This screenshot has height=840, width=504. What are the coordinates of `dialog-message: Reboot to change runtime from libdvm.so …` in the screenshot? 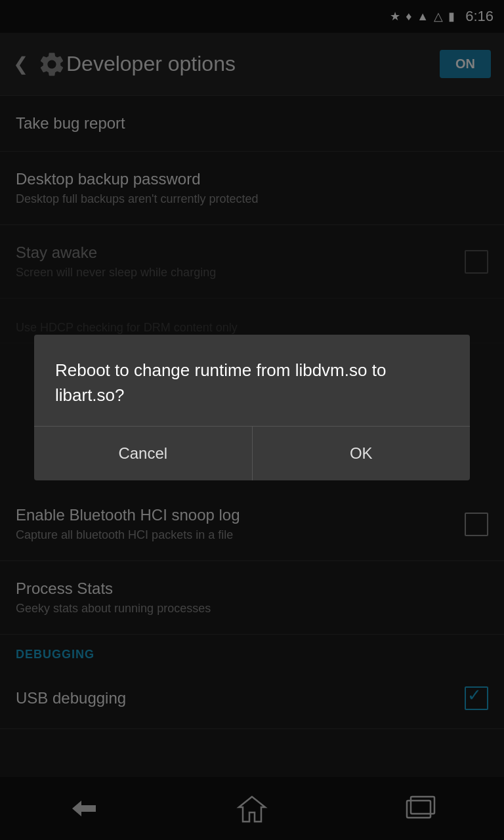 It's located at (252, 381).